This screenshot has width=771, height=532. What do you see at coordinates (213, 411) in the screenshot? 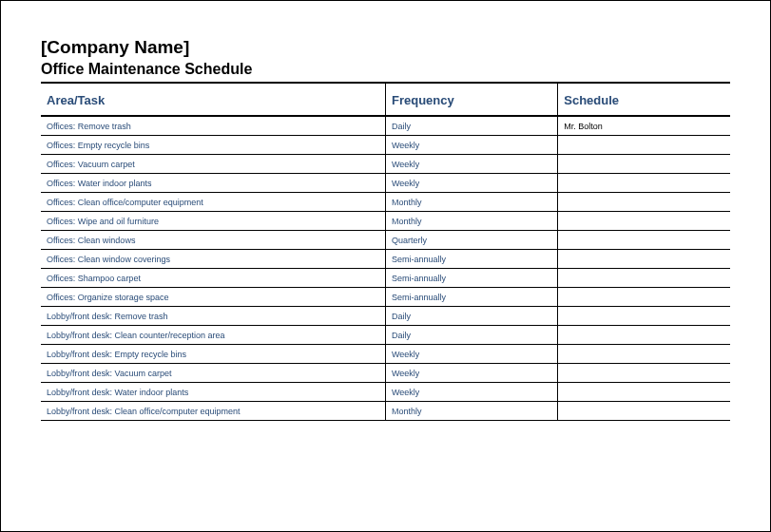
I see `cell-area-task: Lobby/front desk: Clean office/computer …` at bounding box center [213, 411].